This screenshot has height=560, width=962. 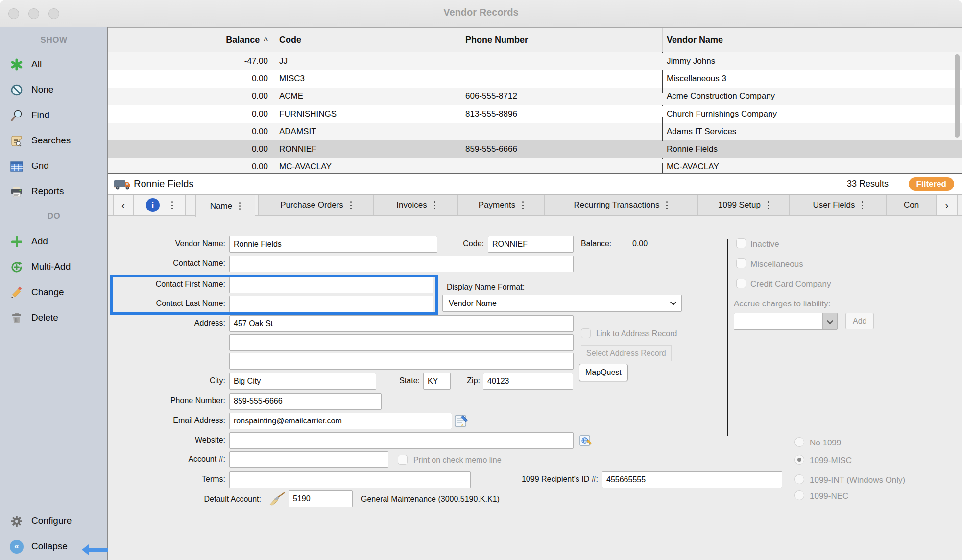 I want to click on radio-1099-nec, so click(x=799, y=495).